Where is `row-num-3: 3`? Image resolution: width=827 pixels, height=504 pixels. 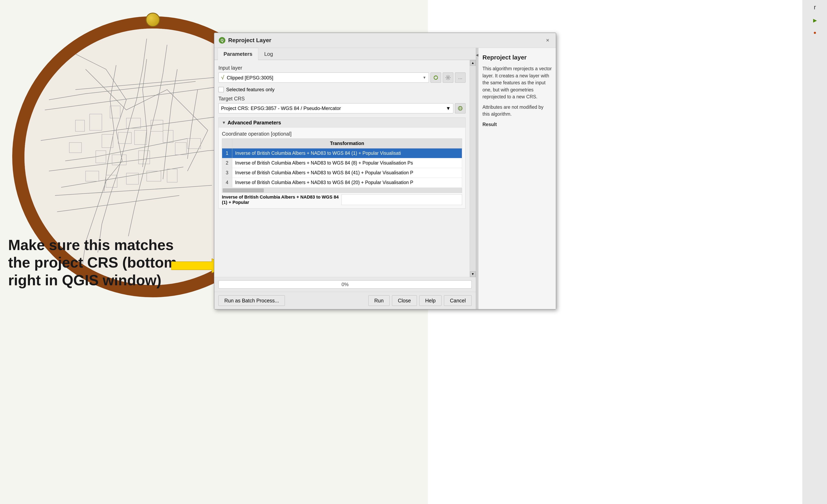 row-num-3: 3 is located at coordinates (227, 173).